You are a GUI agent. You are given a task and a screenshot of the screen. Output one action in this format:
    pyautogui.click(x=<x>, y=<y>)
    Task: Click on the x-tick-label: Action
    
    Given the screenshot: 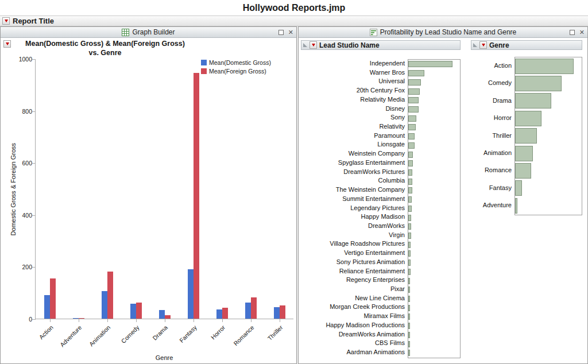 What is the action you would take?
    pyautogui.click(x=46, y=332)
    